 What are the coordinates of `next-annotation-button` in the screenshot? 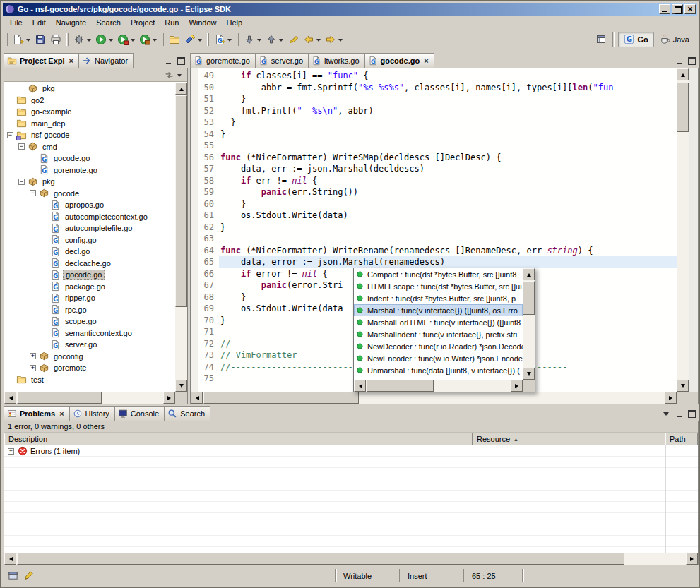 It's located at (253, 40).